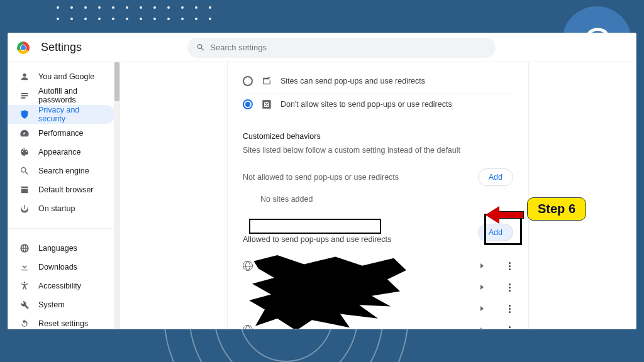  I want to click on sidebar-item-label: Languages, so click(58, 248).